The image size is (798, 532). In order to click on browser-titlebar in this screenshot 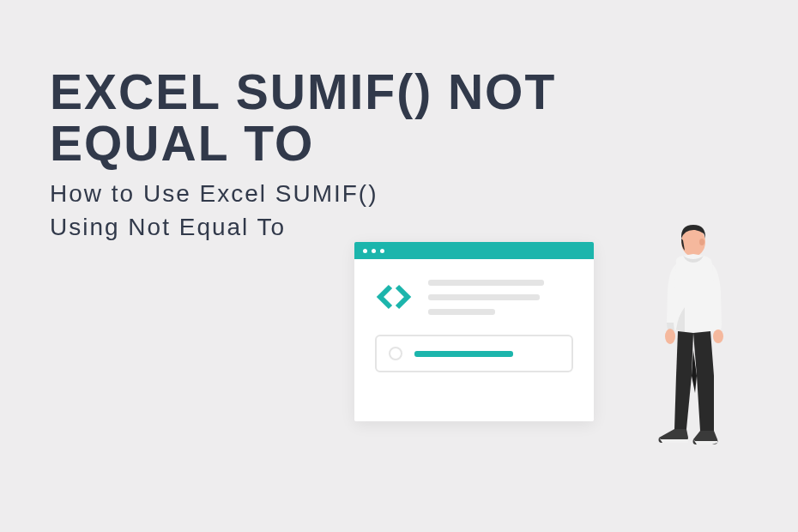, I will do `click(474, 251)`.